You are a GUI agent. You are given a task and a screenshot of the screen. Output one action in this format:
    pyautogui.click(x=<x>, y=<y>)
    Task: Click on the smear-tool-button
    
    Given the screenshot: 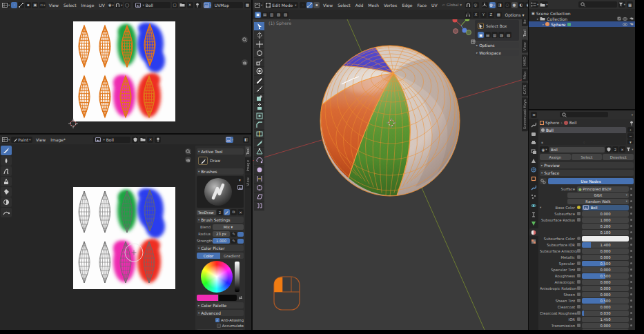 What is the action you would take?
    pyautogui.click(x=6, y=171)
    